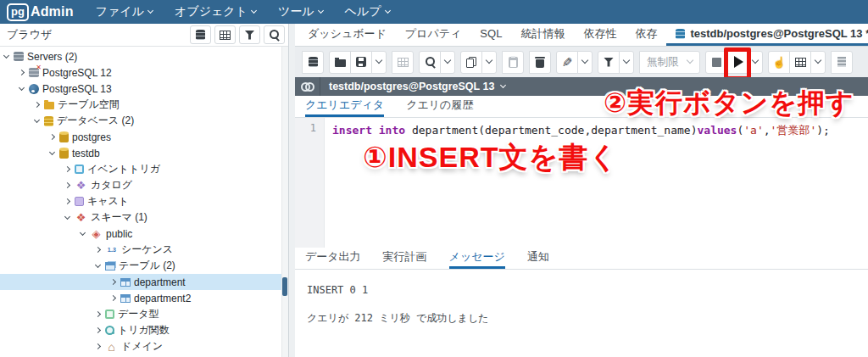  I want to click on filter-button, so click(609, 63).